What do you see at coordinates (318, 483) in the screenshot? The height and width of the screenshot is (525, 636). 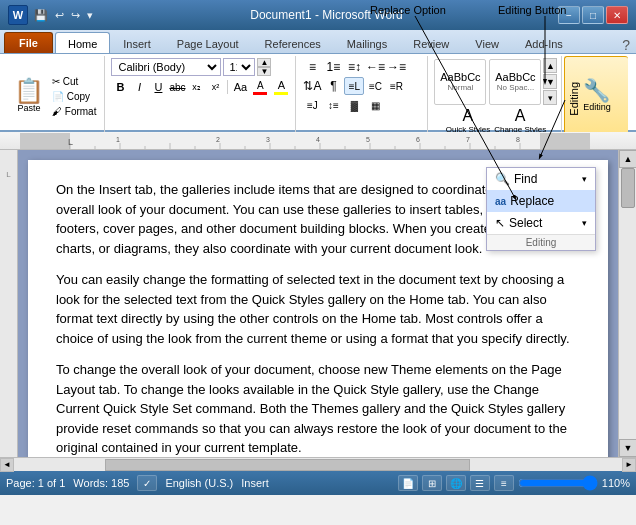 I see `status-bar: Page: 1 of 1 Words: 185 ✓ English (U.S.)…` at bounding box center [318, 483].